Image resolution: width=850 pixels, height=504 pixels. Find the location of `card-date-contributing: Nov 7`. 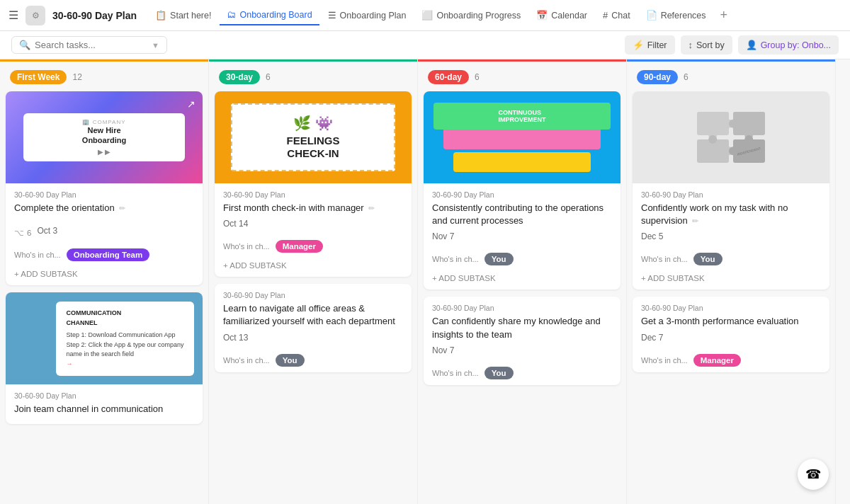

card-date-contributing: Nov 7 is located at coordinates (522, 236).